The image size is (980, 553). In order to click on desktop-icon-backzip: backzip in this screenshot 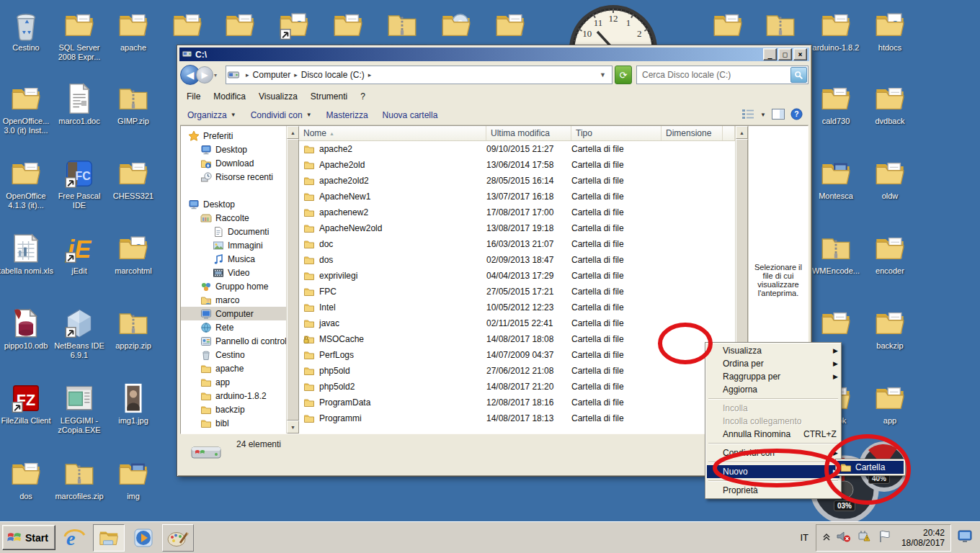, I will do `click(890, 328)`.